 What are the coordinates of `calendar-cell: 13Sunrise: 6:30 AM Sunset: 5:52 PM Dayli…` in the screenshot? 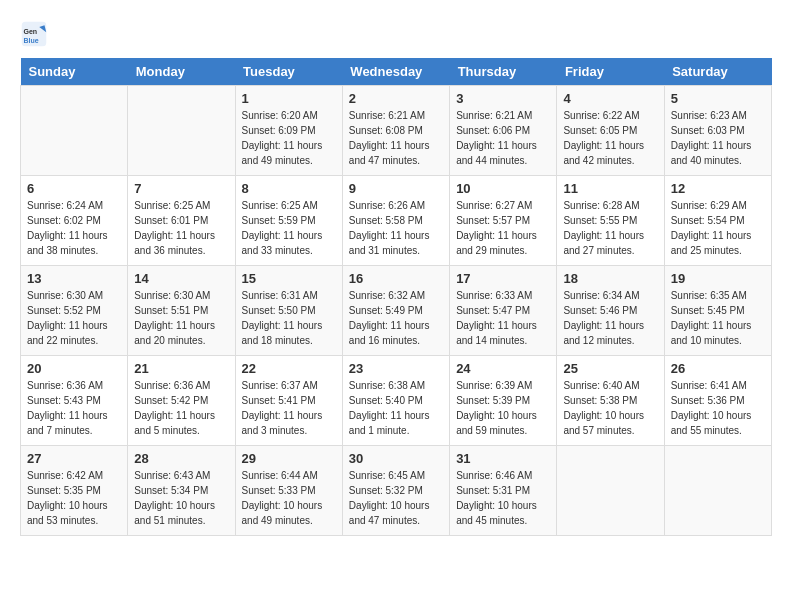 It's located at (74, 311).